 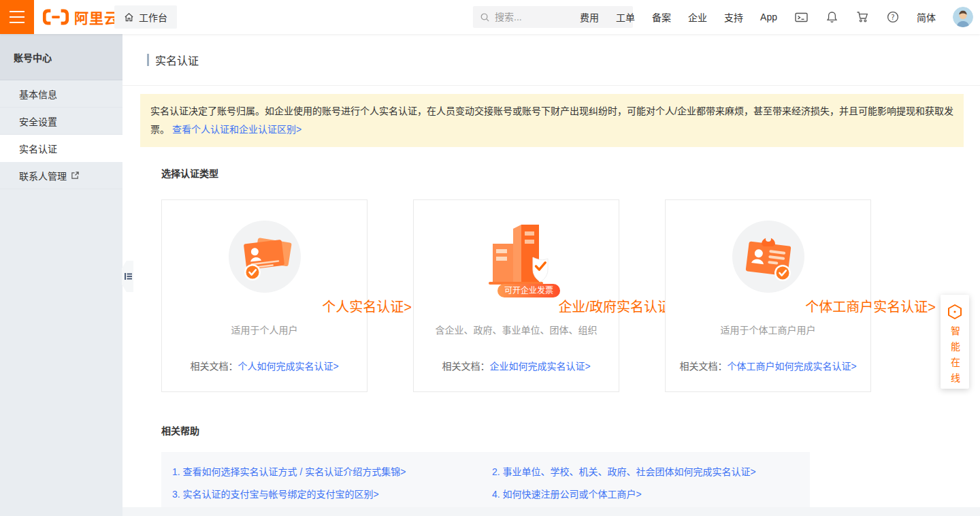 I want to click on personal-verification-subtitle: 适用于个人用户, so click(x=264, y=329).